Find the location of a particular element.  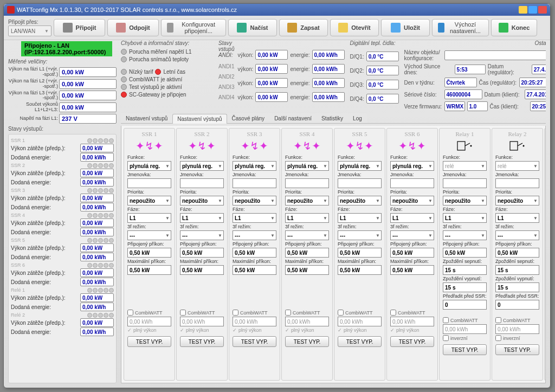

save-button: Uložit is located at coordinates (405, 28).